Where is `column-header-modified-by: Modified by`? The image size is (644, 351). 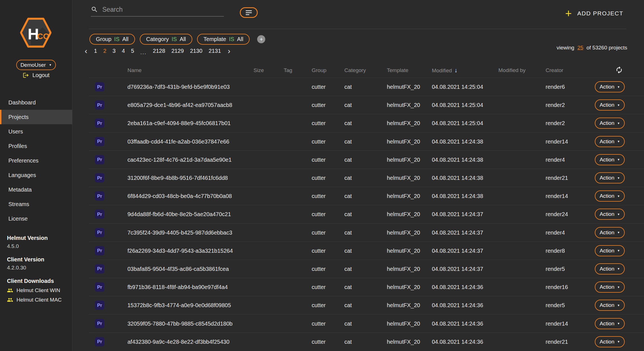 column-header-modified-by: Modified by is located at coordinates (512, 70).